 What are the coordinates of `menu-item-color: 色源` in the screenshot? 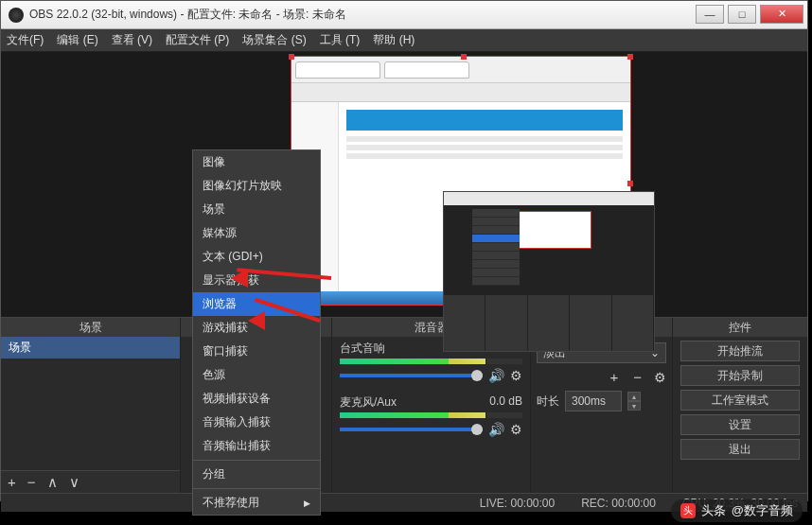 It's located at (256, 375).